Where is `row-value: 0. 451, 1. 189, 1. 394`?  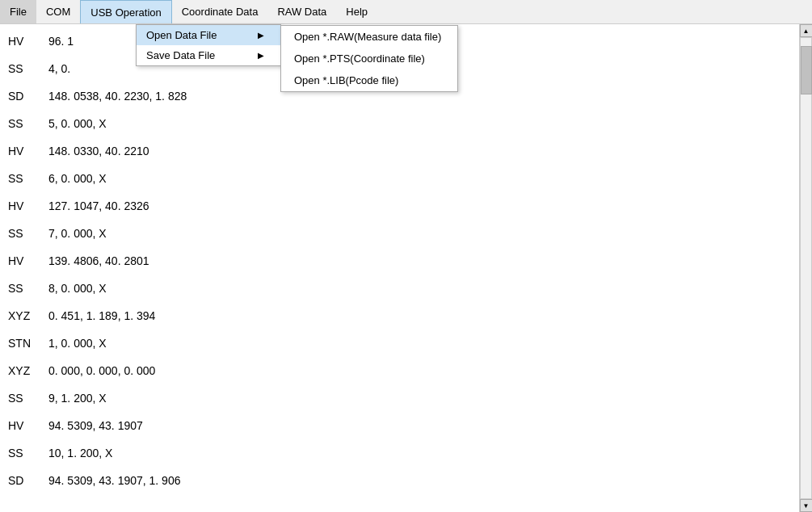
row-value: 0. 451, 1. 189, 1. 394 is located at coordinates (102, 316).